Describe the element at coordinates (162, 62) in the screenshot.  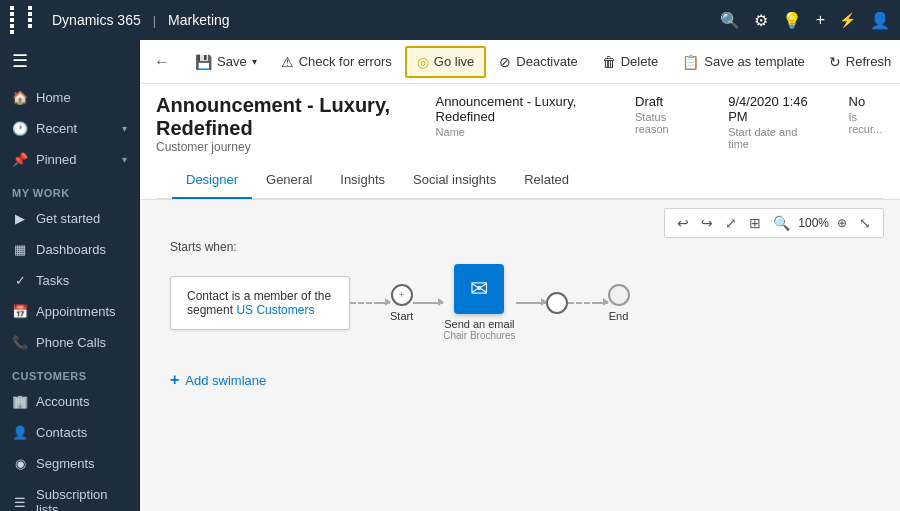
I see `nav-arrows: ←` at that location.